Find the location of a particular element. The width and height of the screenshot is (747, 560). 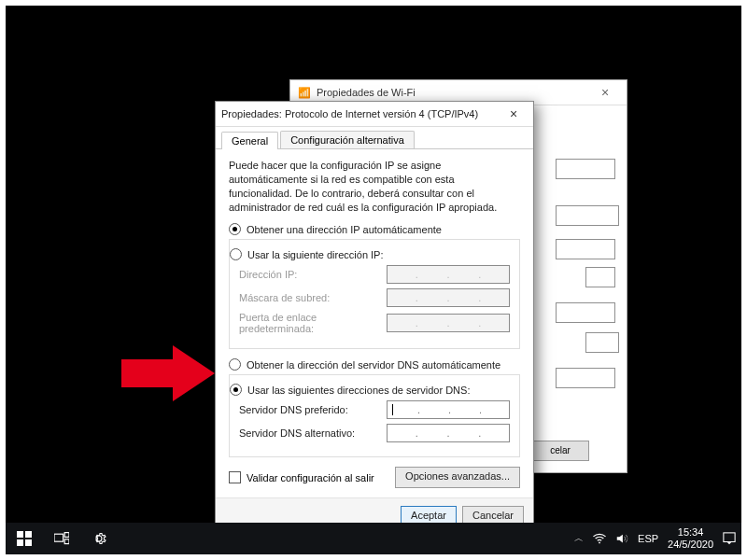

subnet-mask-label: Máscara de subred: is located at coordinates (313, 298).